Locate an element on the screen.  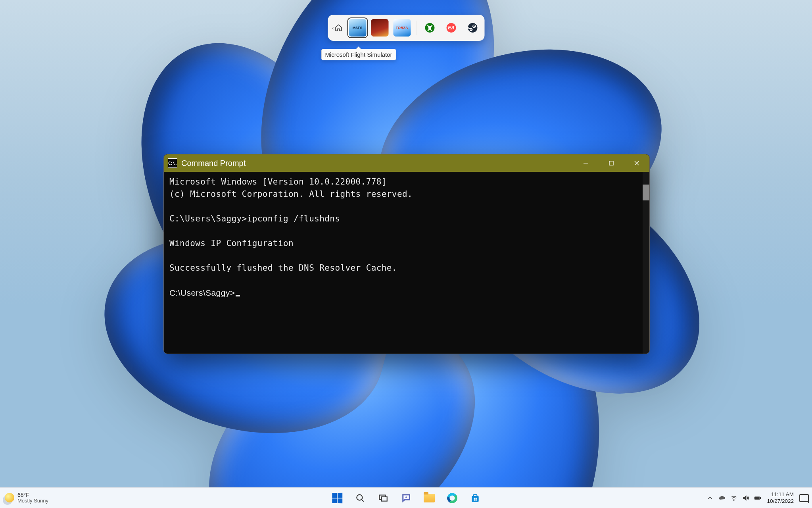
gamebar-app-msfs: MSFS is located at coordinates (357, 28).